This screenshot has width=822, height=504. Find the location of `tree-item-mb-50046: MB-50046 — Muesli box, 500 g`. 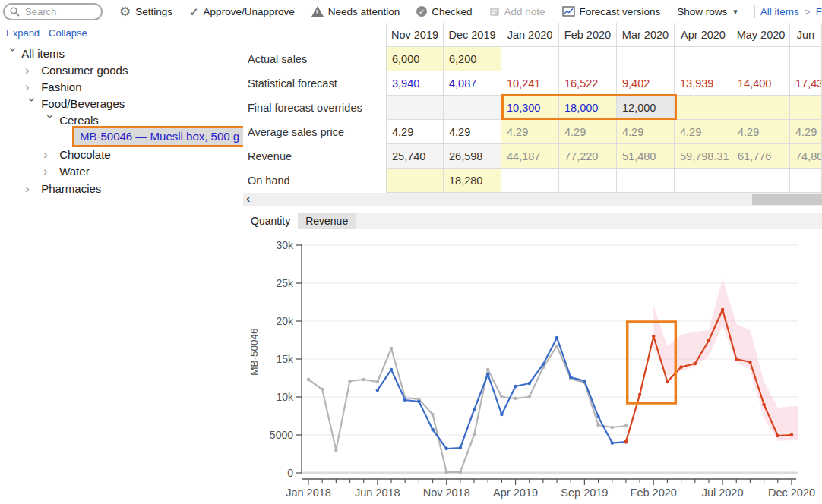

tree-item-mb-50046: MB-50046 — Muesli box, 500 g is located at coordinates (160, 137).